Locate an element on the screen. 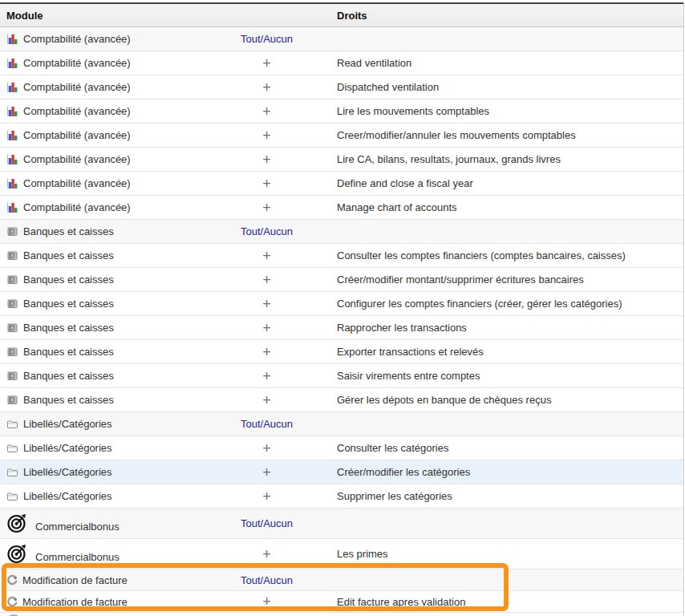 Image resolution: width=685 pixels, height=616 pixels. table-row: Banques et caisses + Rapprocher les tran… is located at coordinates (342, 328).